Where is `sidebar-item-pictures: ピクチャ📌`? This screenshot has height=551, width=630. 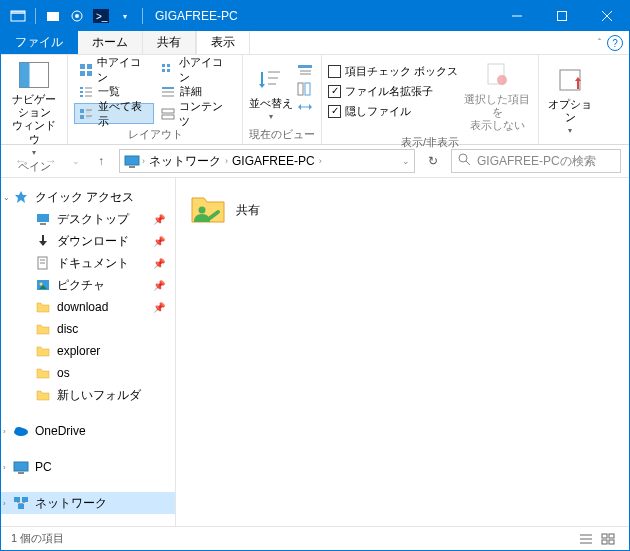 sidebar-item-pictures: ピクチャ📌 is located at coordinates (88, 285).